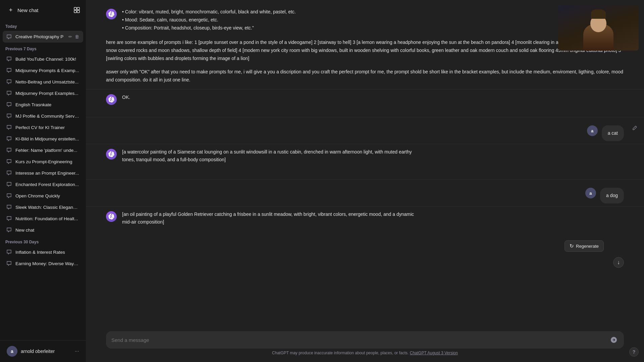 This screenshot has height=362, width=644. Describe the element at coordinates (273, 20) in the screenshot. I see `bullet-mood: • Mood: Sedate, calm, raucous, energetic…` at that location.